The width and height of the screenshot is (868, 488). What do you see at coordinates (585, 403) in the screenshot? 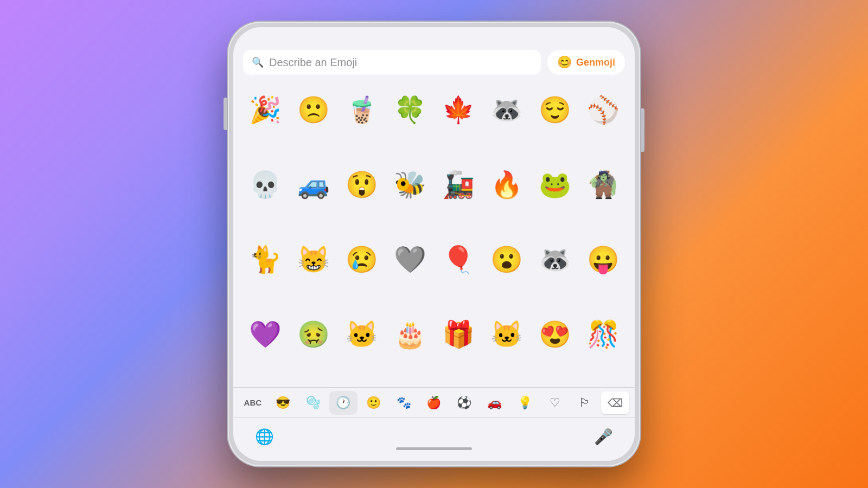
I see `category-flags: 🏳` at bounding box center [585, 403].